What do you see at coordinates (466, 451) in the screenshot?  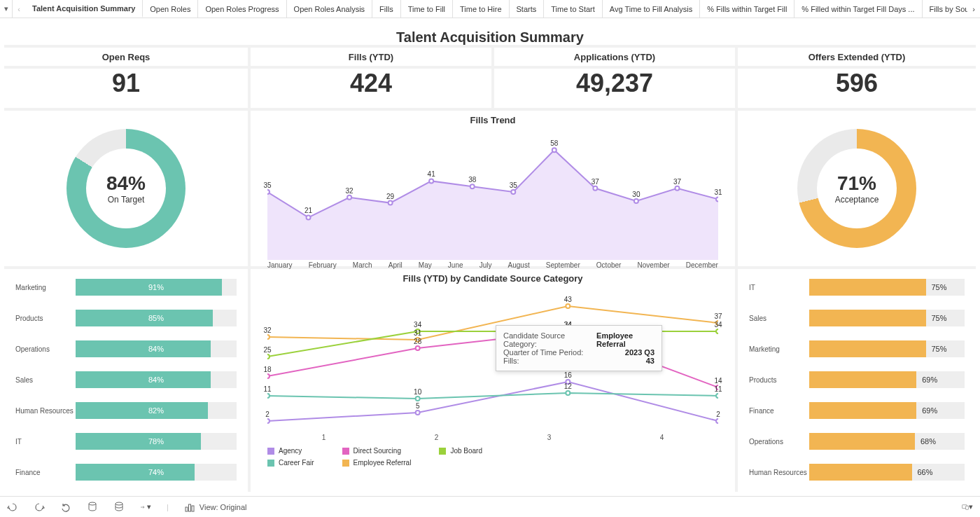 I see `legend-label: Job Board` at bounding box center [466, 451].